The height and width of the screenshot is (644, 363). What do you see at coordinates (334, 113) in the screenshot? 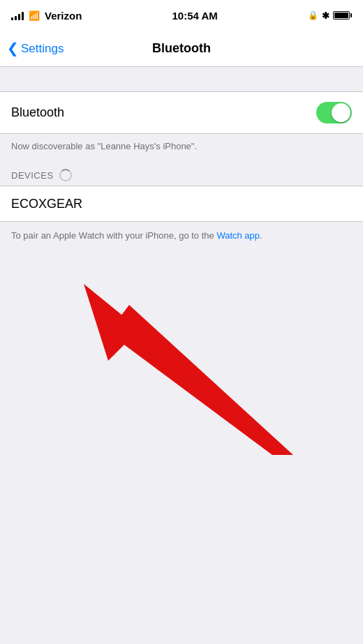
I see `bluetooth-toggle` at bounding box center [334, 113].